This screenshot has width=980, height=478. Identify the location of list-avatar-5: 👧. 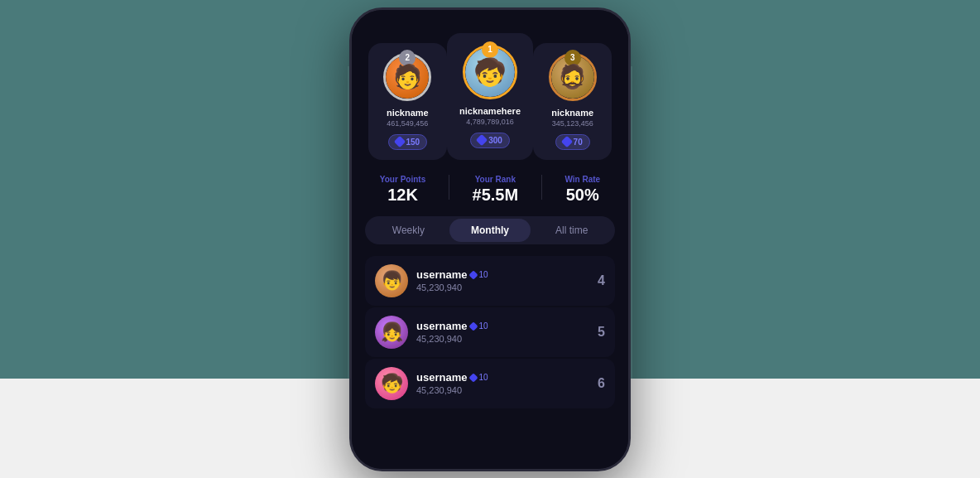
(392, 332).